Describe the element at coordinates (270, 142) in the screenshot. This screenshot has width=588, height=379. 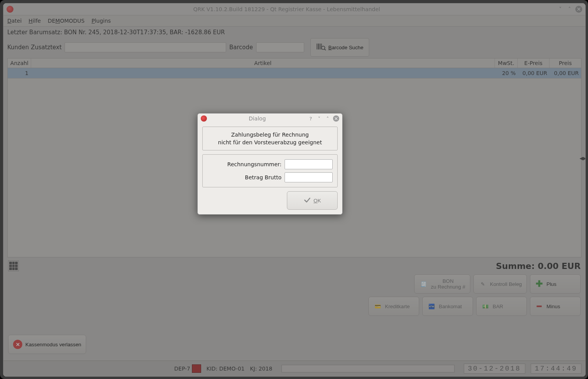
I see `dialog-info-line2: nicht für den Vorsteuerabzug geeignet` at that location.